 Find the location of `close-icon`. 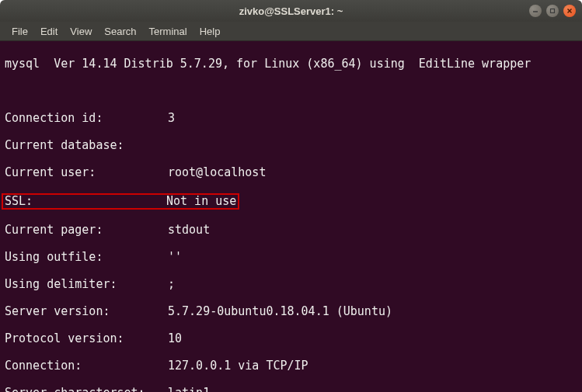

close-icon is located at coordinates (570, 11).